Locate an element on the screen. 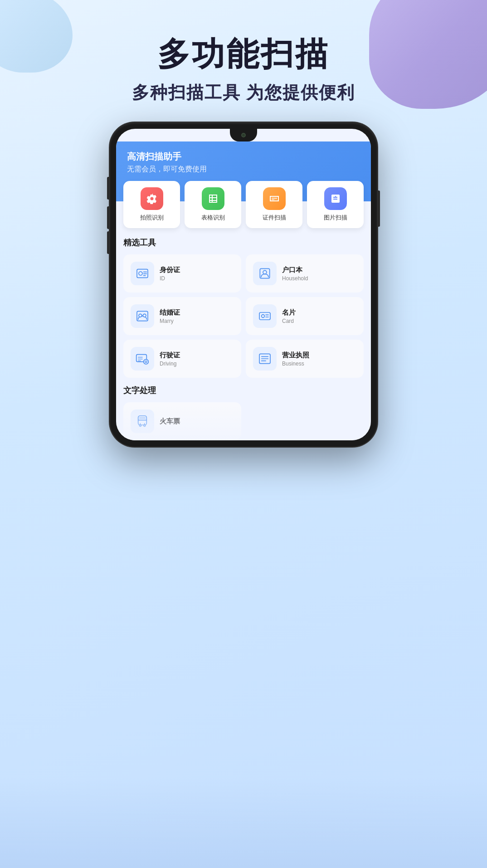 This screenshot has height=868, width=487. id-card-icon-wrap is located at coordinates (142, 273).